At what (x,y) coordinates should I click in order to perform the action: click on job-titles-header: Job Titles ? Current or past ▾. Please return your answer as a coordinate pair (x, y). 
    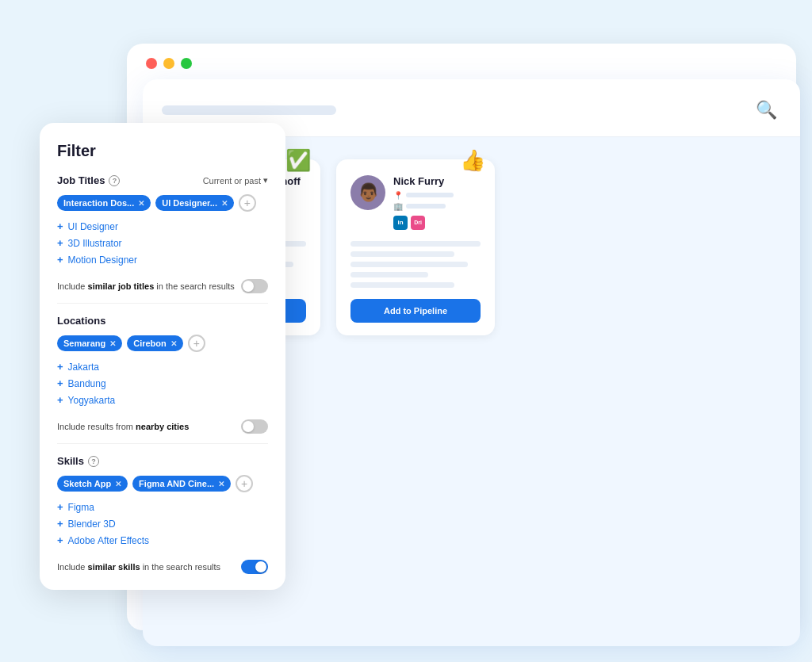
    Looking at the image, I should click on (163, 181).